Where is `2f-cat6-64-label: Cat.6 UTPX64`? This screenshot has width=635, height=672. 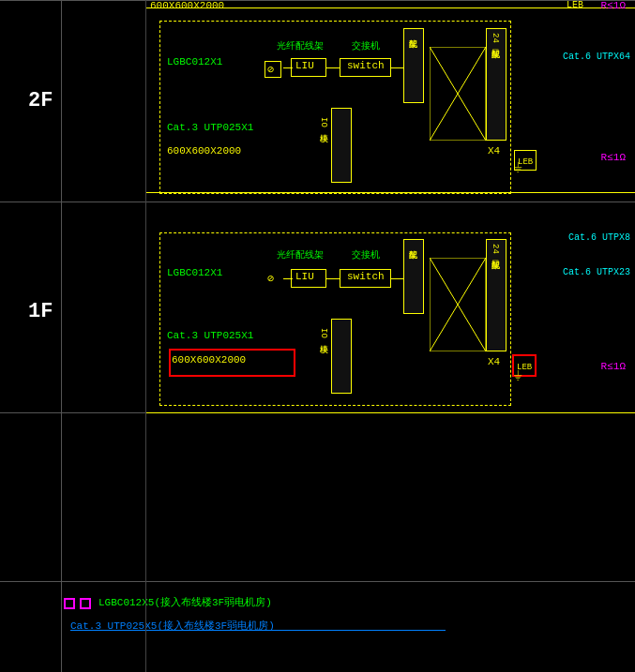
2f-cat6-64-label: Cat.6 UTPX64 is located at coordinates (597, 56).